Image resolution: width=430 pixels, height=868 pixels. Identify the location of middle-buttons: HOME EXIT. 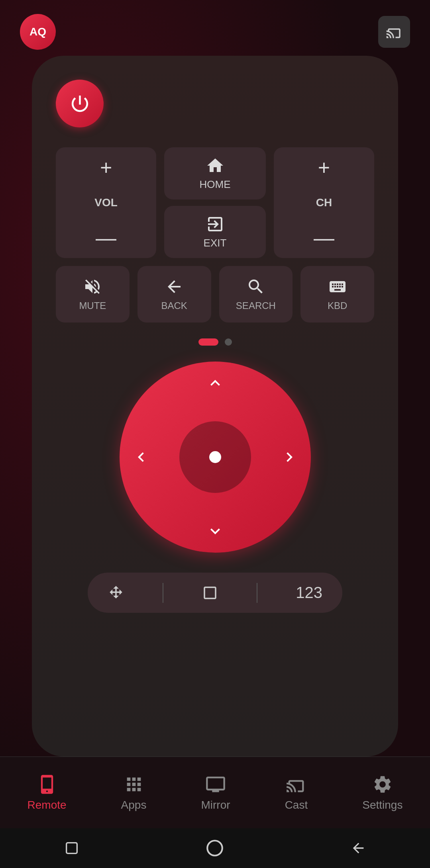
(215, 203).